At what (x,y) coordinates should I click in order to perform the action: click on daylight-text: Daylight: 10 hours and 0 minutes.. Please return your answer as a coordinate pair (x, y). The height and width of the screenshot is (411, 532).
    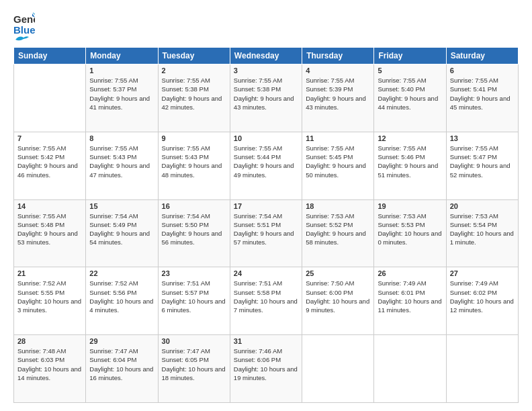
    Looking at the image, I should click on (410, 238).